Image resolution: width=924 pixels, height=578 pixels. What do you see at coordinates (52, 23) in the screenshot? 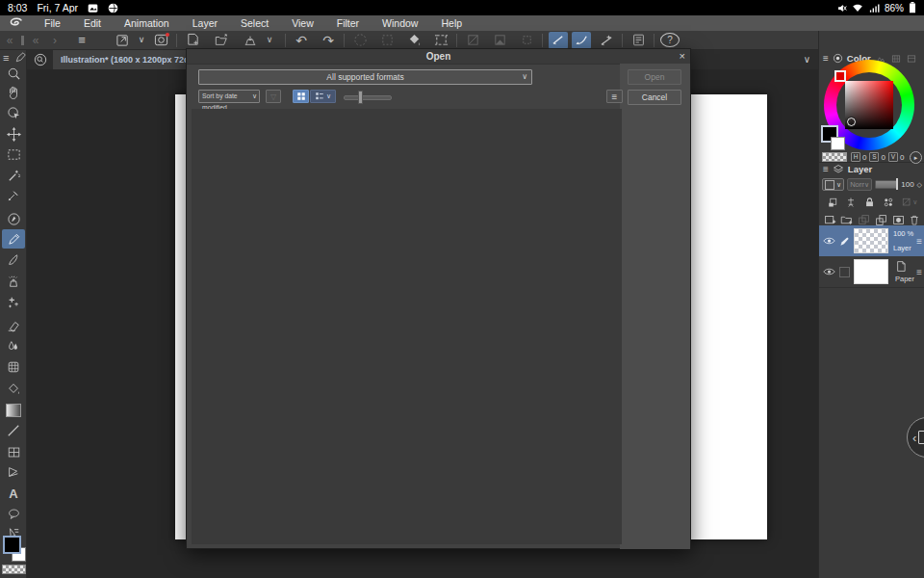
I see `menu-file: File` at bounding box center [52, 23].